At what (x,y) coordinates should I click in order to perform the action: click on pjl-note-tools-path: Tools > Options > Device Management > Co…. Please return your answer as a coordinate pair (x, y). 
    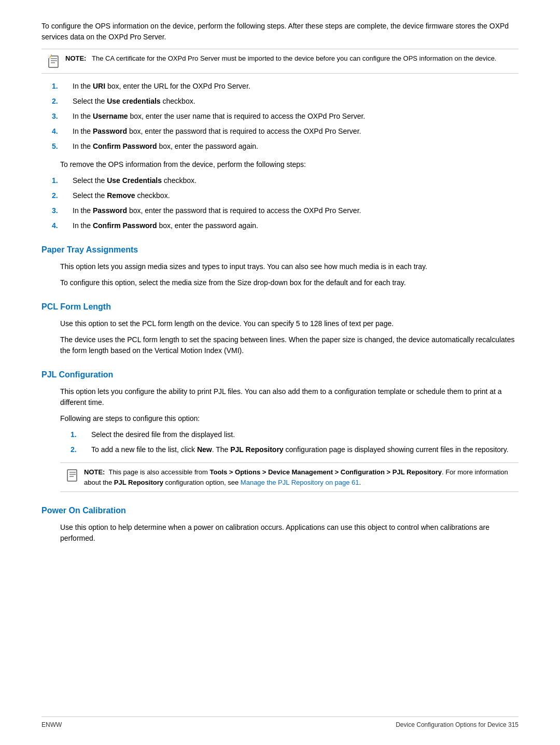
    Looking at the image, I should click on (326, 472).